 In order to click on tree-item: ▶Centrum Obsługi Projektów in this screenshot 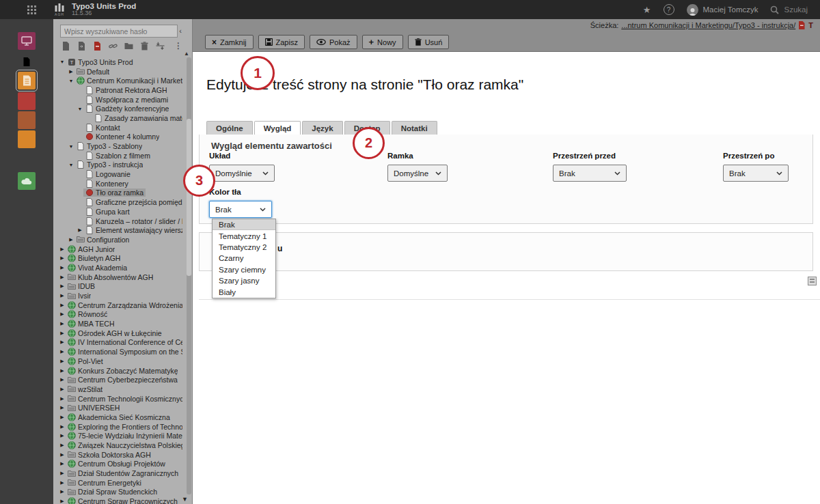, I will do `click(119, 464)`.